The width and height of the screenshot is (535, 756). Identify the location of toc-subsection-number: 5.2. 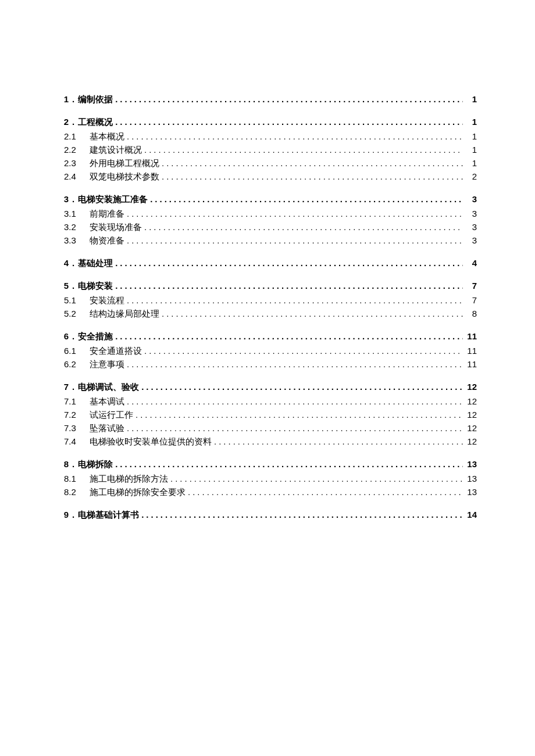
(73, 314).